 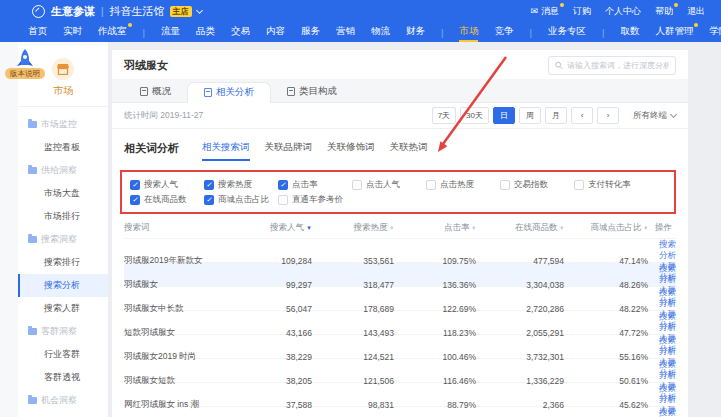 What do you see at coordinates (618, 66) in the screenshot?
I see `search-input` at bounding box center [618, 66].